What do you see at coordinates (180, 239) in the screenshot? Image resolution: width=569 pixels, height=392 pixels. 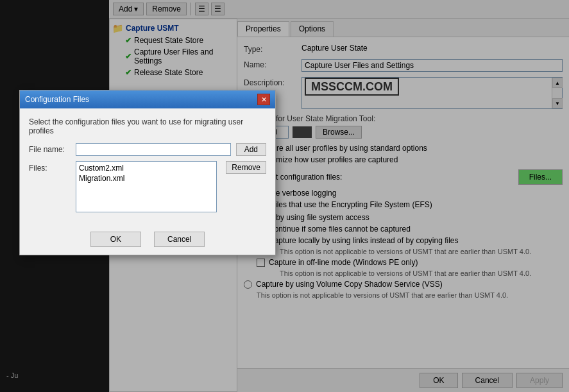 I see `modal-cancel-button: Cancel` at bounding box center [180, 239].